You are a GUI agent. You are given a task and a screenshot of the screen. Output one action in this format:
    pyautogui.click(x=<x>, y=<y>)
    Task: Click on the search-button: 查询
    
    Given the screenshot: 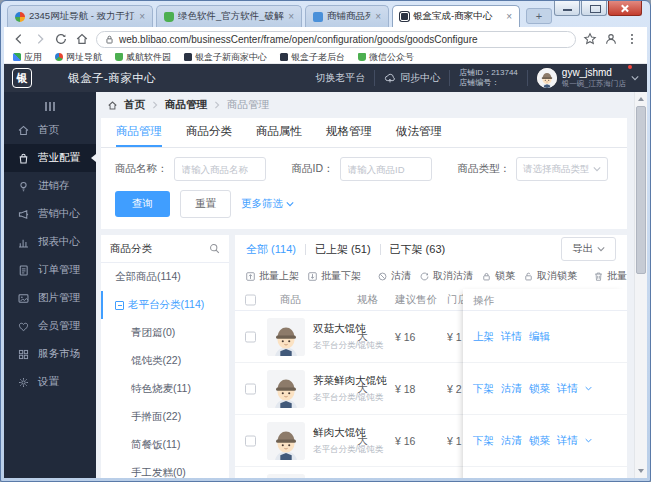 What is the action you would take?
    pyautogui.click(x=142, y=204)
    